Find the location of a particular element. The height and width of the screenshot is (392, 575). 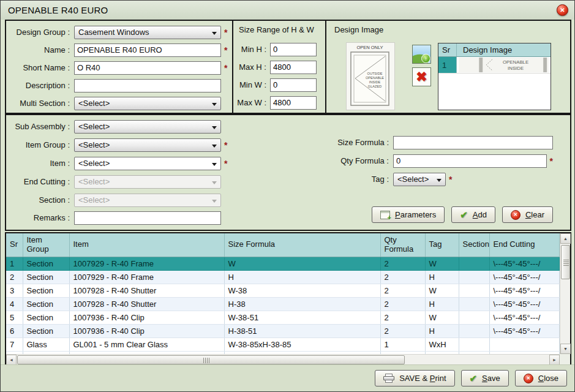

tag-value: <Select> is located at coordinates (413, 179).